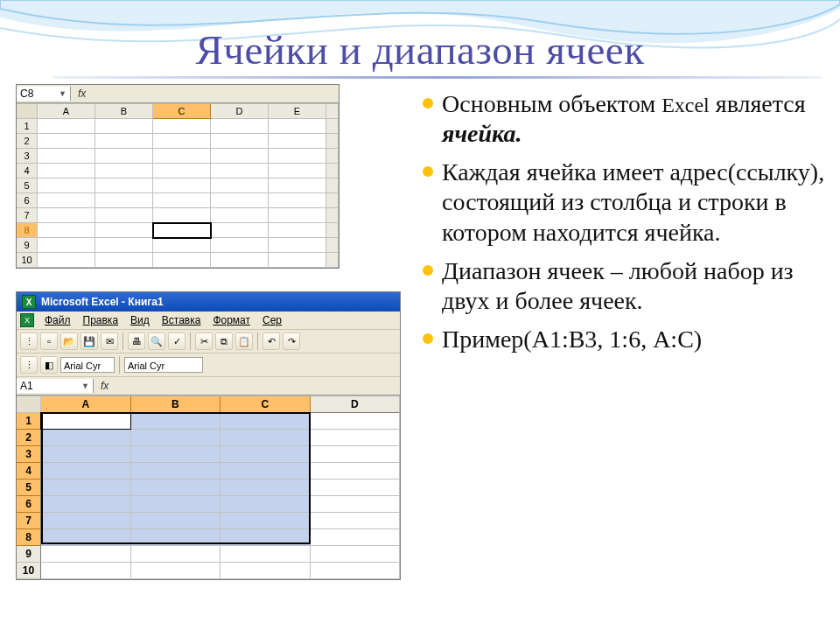 This screenshot has height=630, width=840. Describe the element at coordinates (109, 341) in the screenshot. I see `mail-button: ✉` at that location.